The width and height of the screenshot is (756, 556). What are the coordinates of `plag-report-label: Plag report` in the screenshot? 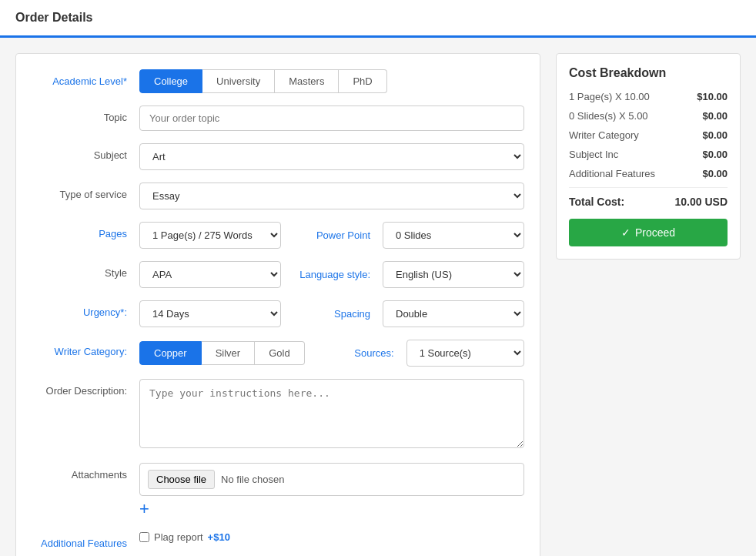 It's located at (179, 538).